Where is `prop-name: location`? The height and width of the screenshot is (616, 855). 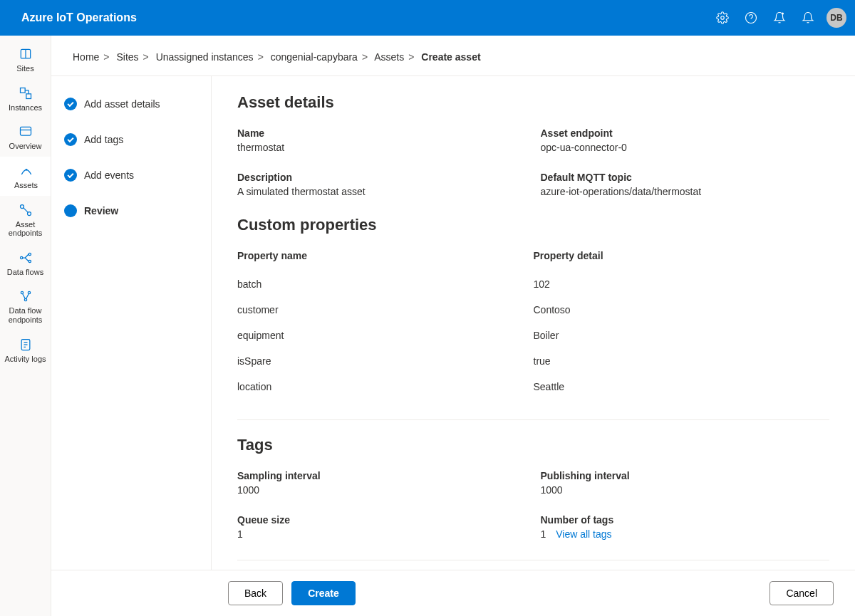
prop-name: location is located at coordinates (385, 387).